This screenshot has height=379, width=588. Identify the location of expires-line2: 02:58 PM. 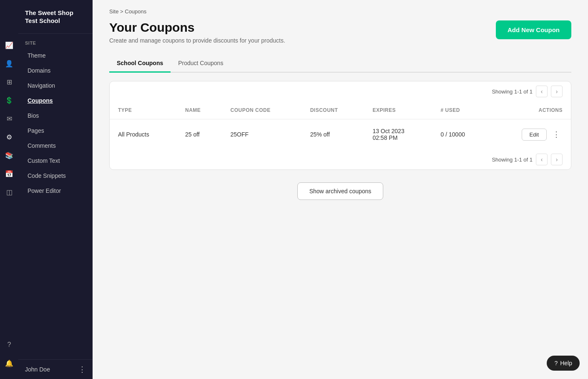
(398, 138).